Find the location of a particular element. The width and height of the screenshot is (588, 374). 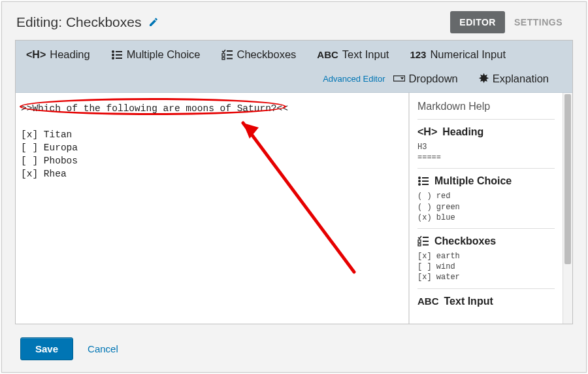

help-ti-label: Text Input is located at coordinates (469, 301).